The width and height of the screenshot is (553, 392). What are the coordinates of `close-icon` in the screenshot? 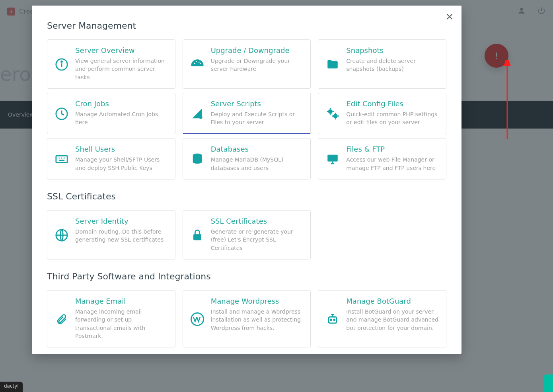 It's located at (450, 17).